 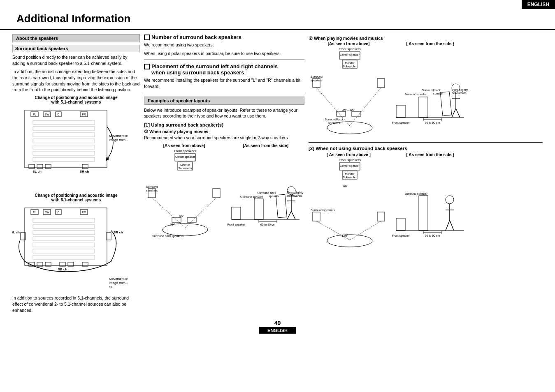 What do you see at coordinates (224, 45) in the screenshot?
I see `num-surround-body1: We recommend using two speakers.` at bounding box center [224, 45].